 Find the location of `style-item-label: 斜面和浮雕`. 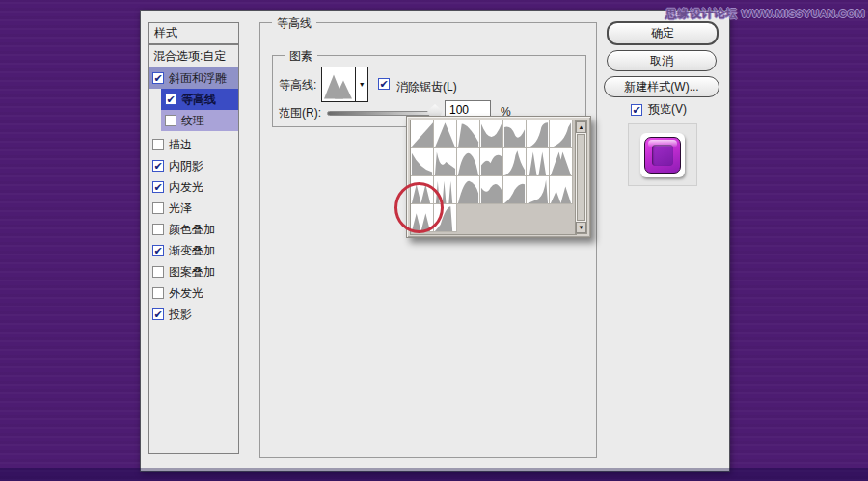

style-item-label: 斜面和浮雕 is located at coordinates (198, 79).